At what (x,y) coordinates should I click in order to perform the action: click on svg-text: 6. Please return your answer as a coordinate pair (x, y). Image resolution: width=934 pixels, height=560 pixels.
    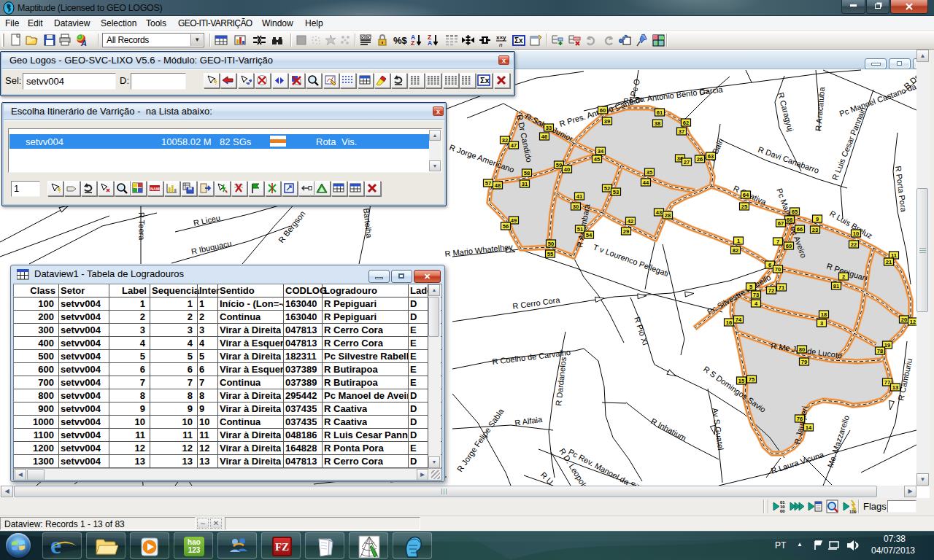
    Looking at the image, I should click on (770, 265).